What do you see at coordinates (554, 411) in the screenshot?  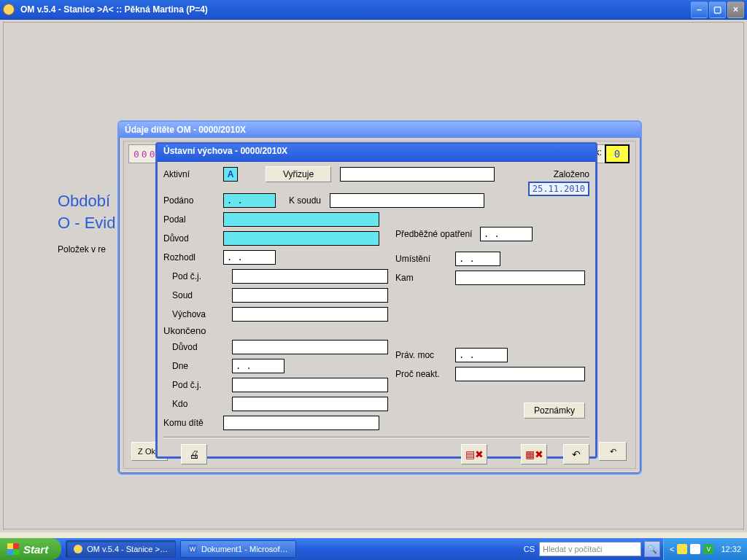 I see `poznamky-button: Poznámky` at bounding box center [554, 411].